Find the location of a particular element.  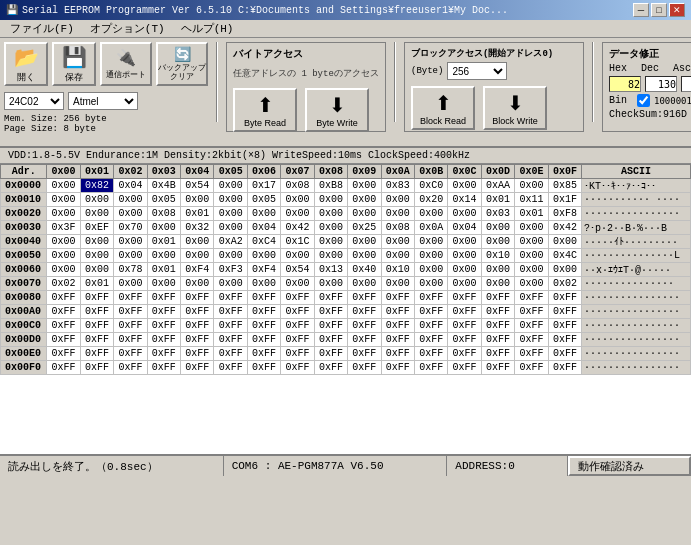

data-cell: 0x4B is located at coordinates (164, 186).